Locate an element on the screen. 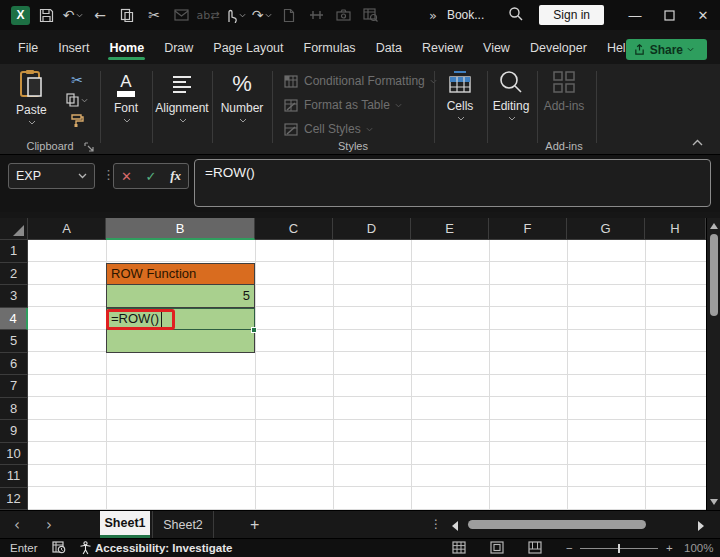 Image resolution: width=720 pixels, height=557 pixels. hscroll-left-icon is located at coordinates (455, 526).